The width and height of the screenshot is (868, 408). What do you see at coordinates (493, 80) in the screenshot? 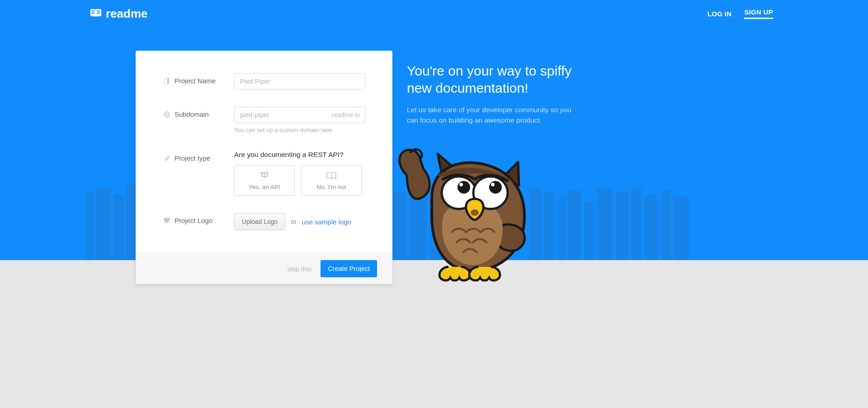
I see `blurb-title: You're on your way to spiffy new documen…` at bounding box center [493, 80].